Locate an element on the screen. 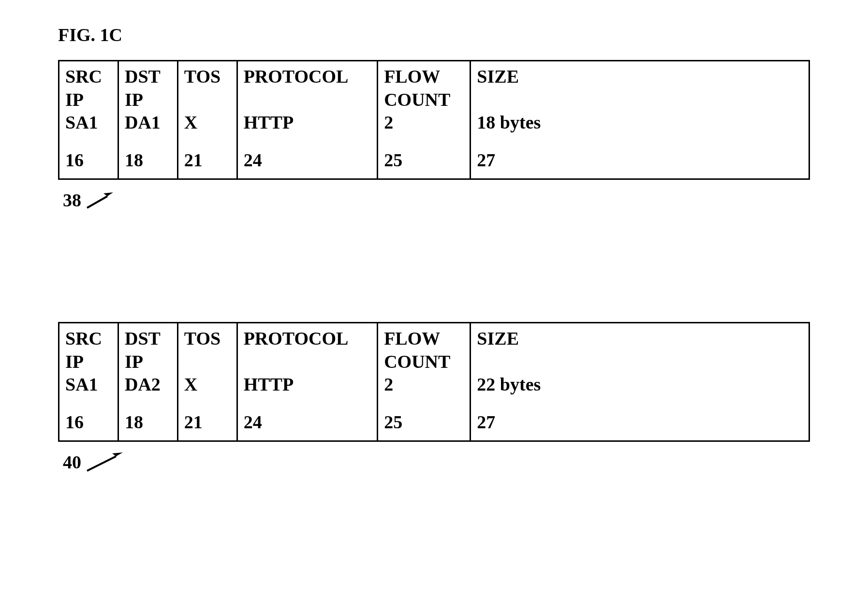  table-ref-40: 40 is located at coordinates (436, 462).